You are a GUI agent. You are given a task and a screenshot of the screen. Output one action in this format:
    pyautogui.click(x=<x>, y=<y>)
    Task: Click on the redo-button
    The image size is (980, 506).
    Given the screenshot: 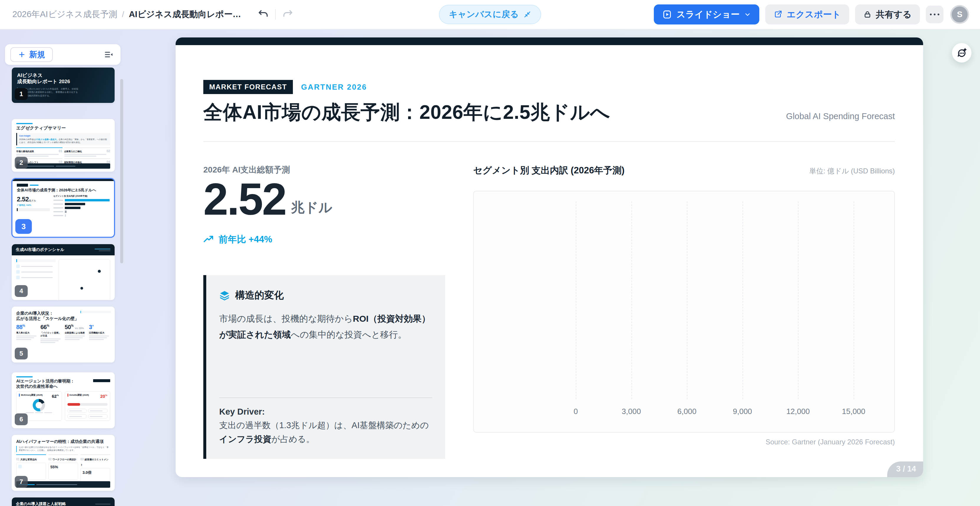 What is the action you would take?
    pyautogui.click(x=288, y=14)
    